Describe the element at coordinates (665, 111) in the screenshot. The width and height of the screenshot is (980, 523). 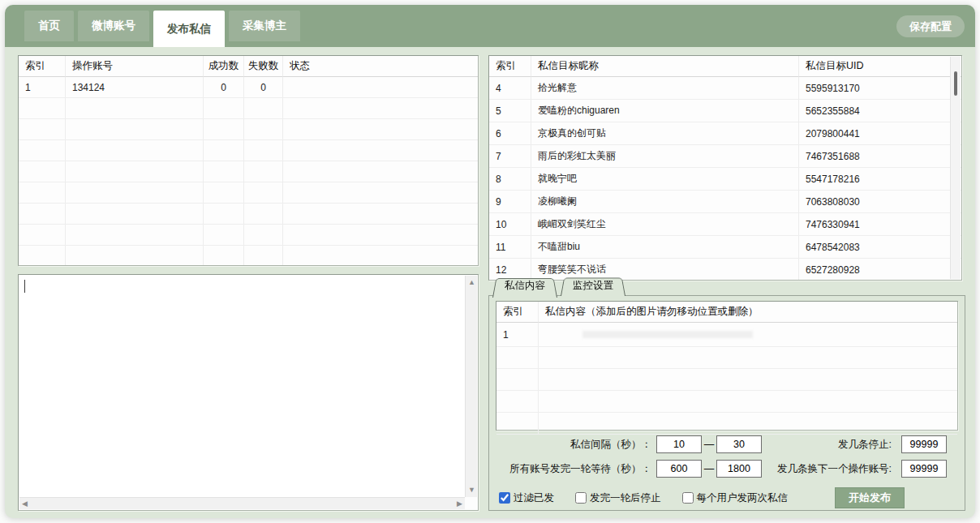
I see `target-nickname: 爱嗑粉的chiguaren` at that location.